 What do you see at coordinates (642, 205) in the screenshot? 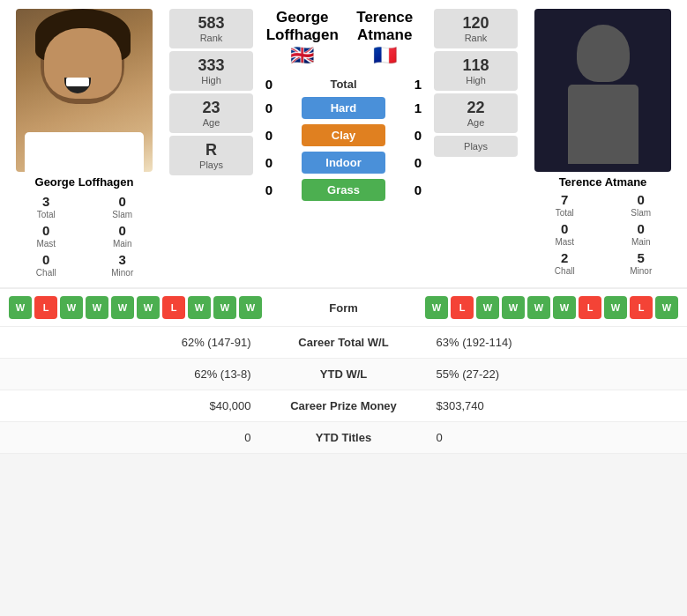
I see `right-slam-item: 0 Slam` at bounding box center [642, 205].